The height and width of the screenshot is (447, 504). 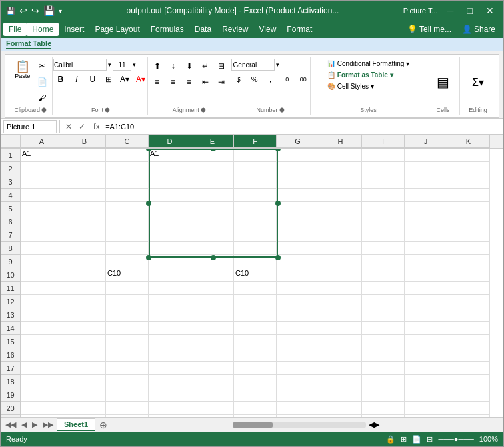 I want to click on cell-D15, so click(x=170, y=342).